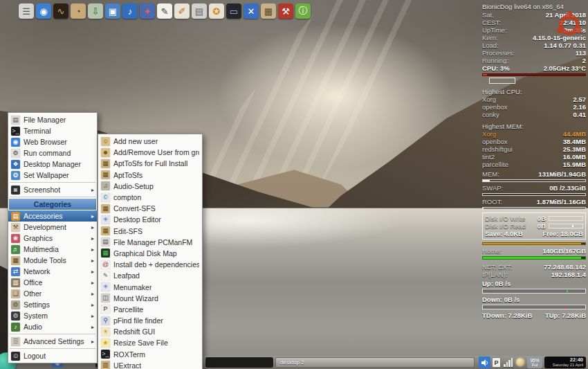 The image size is (588, 369). I want to click on menu-item-label: Run command, so click(47, 153).